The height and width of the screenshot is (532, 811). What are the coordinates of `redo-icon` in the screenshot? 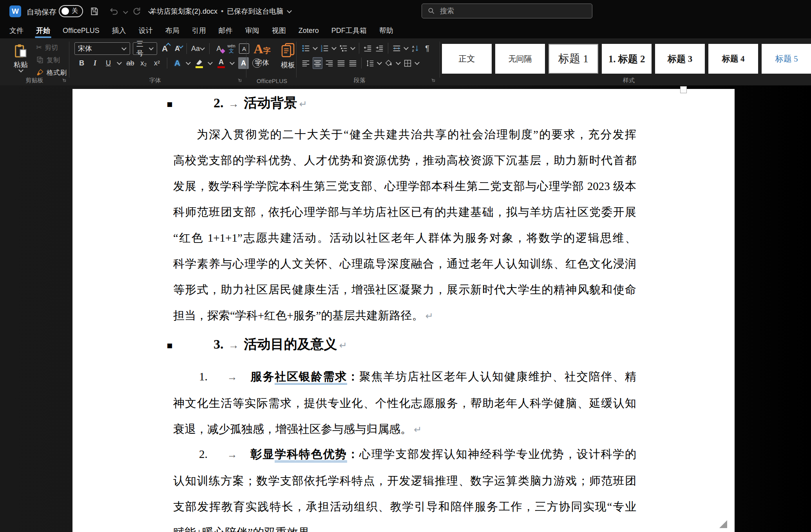 It's located at (137, 11).